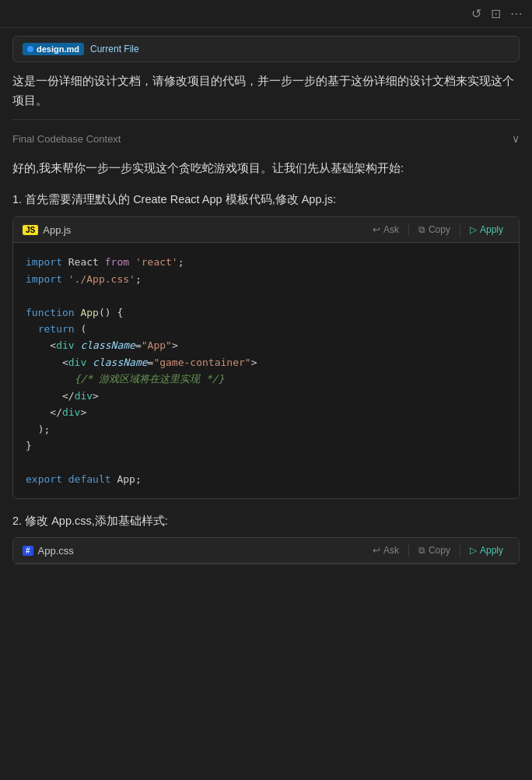 The image size is (532, 780). Describe the element at coordinates (386, 230) in the screenshot. I see `ask-button-appjs: ↩ Ask` at that location.